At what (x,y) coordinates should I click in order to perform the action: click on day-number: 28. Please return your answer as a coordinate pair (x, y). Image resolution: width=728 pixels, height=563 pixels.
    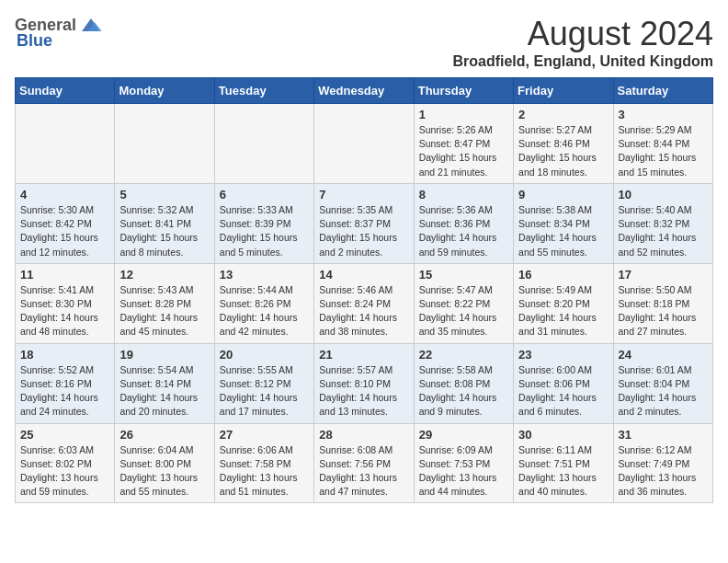
    Looking at the image, I should click on (364, 434).